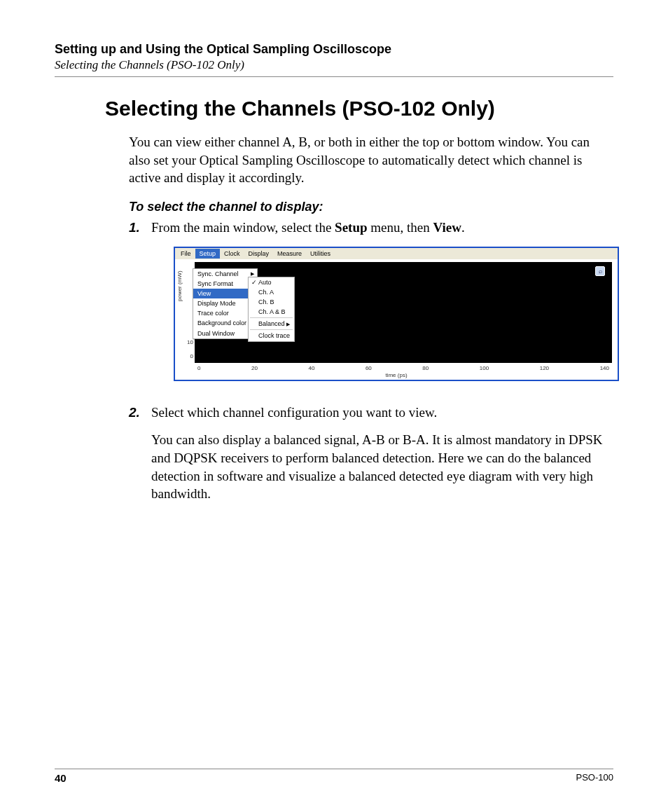 The image size is (668, 812). What do you see at coordinates (288, 324) in the screenshot?
I see `submenu-arrow-icon: ▶` at bounding box center [288, 324].